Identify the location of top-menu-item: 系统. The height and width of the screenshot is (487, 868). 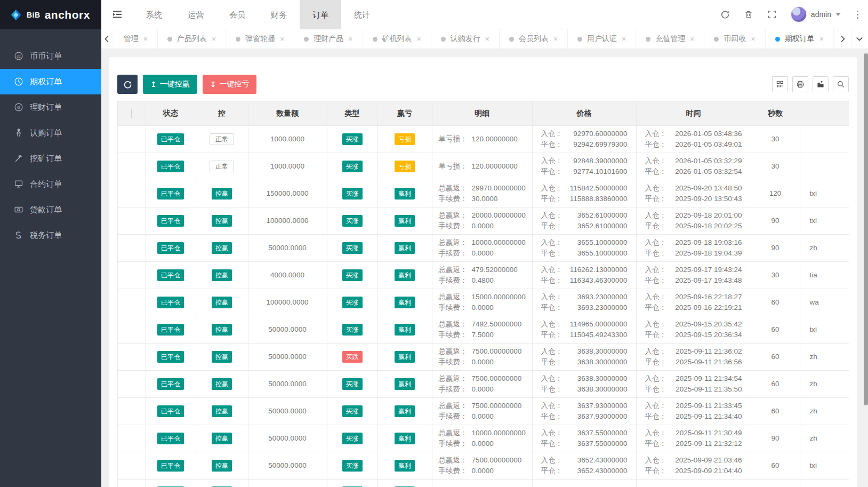
(154, 15).